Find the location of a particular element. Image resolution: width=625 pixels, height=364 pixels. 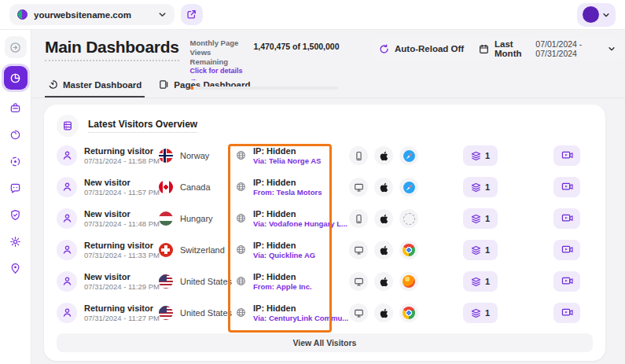

page-views-count: 1,470,475 of 1,500,000 is located at coordinates (296, 61).